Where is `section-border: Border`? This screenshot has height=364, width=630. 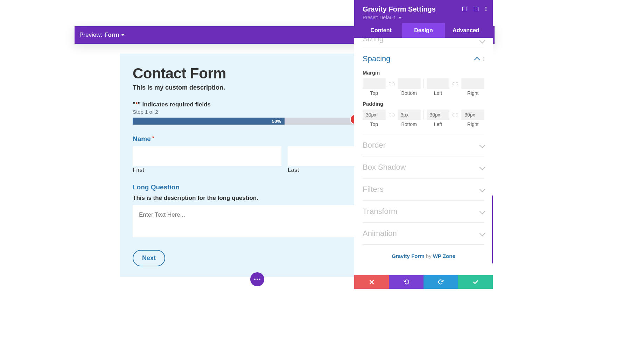 section-border: Border is located at coordinates (424, 146).